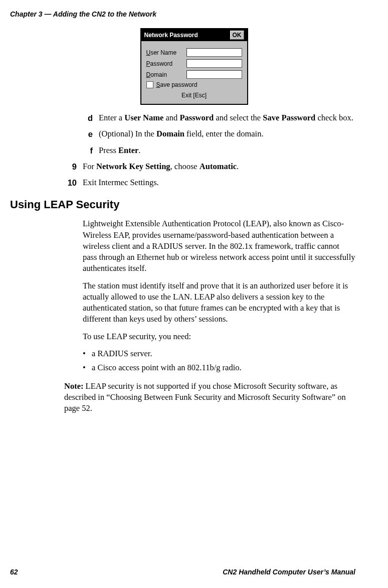 This screenshot has width=388, height=588. I want to click on step-text: For Network Key Setting, choose Automati…, so click(219, 167).